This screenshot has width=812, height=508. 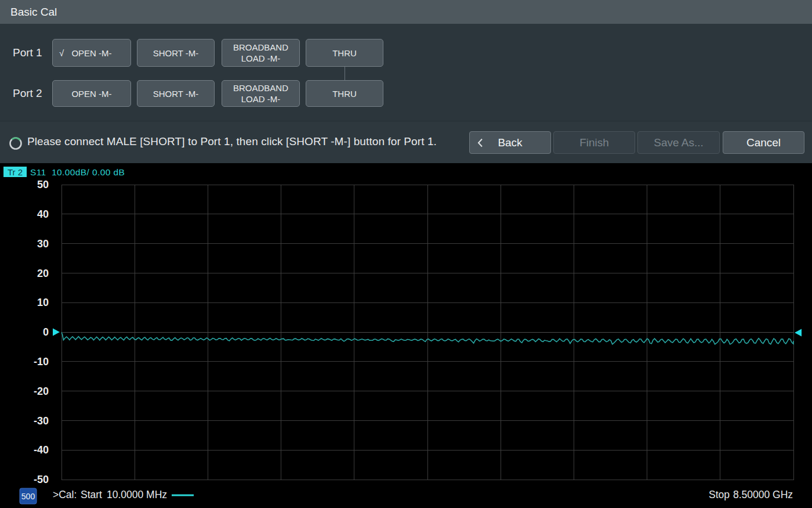 What do you see at coordinates (43, 273) in the screenshot?
I see `svg-text: 20` at bounding box center [43, 273].